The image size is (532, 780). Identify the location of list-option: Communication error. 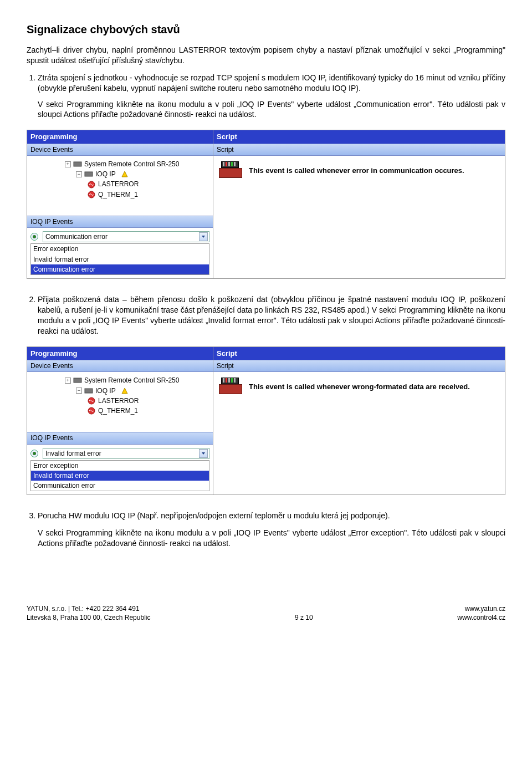
(120, 486).